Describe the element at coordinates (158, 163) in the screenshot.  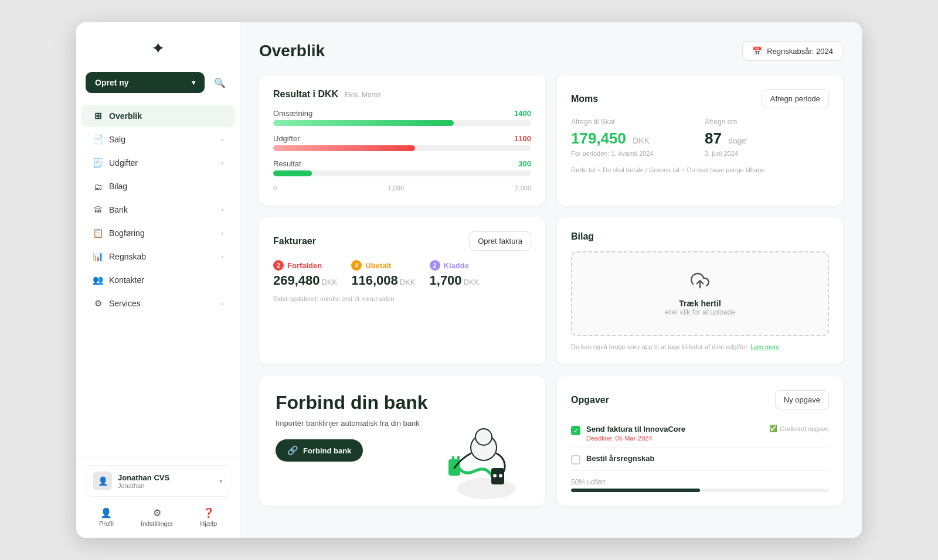
I see `sidebar-item-udgifter: 🧾 Udgifter ›` at that location.